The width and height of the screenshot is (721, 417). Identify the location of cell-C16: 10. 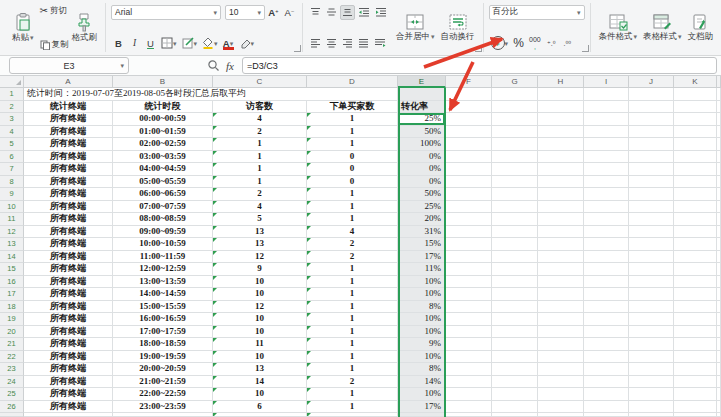
(260, 282).